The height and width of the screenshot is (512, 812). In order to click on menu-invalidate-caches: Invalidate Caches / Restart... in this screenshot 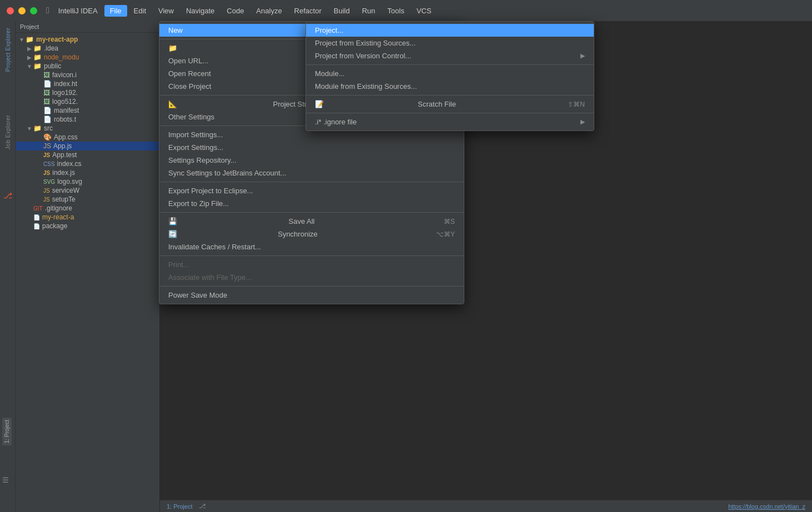, I will do `click(312, 247)`.